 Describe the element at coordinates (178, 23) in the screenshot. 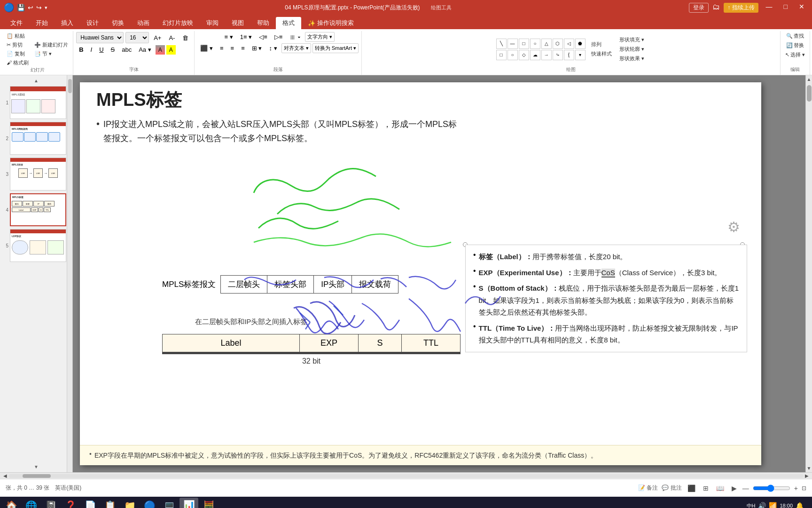

I see `tab-slideshow: 幻灯片放映` at that location.